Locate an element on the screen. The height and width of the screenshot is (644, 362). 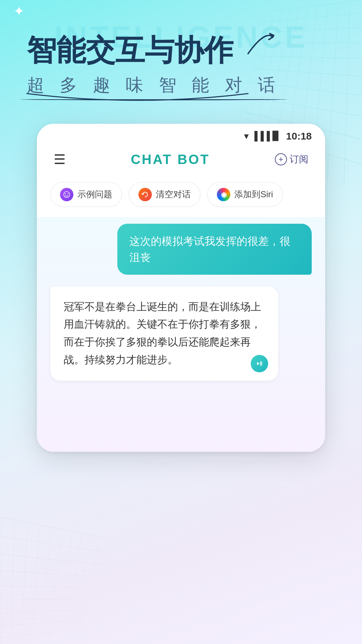
subscribe-button: + 订阅 is located at coordinates (292, 159).